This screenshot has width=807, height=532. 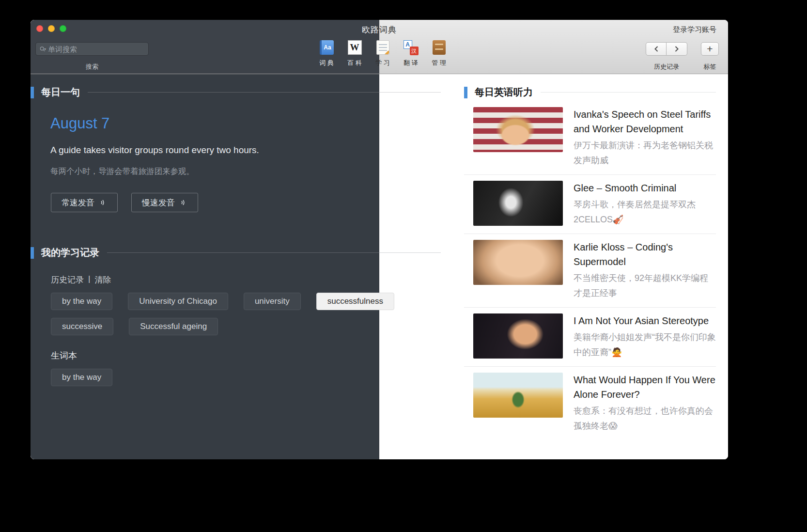 I want to click on window-title-right: 词典, so click(x=388, y=30).